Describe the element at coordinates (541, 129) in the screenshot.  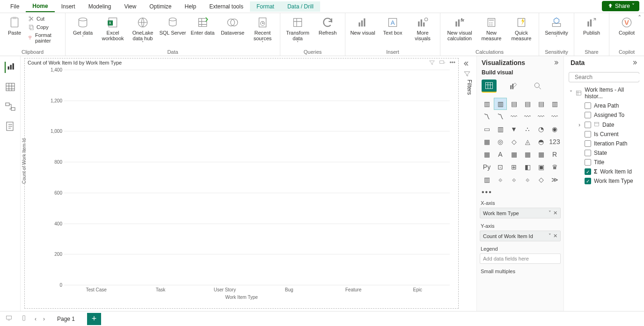
I see `viz-type-item: ◔` at that location.